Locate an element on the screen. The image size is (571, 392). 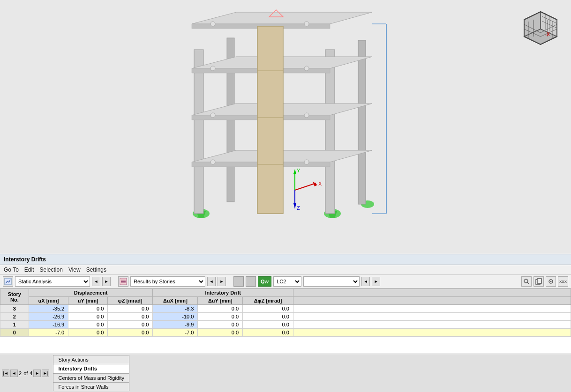
menu-settings: Settings is located at coordinates (97, 270).